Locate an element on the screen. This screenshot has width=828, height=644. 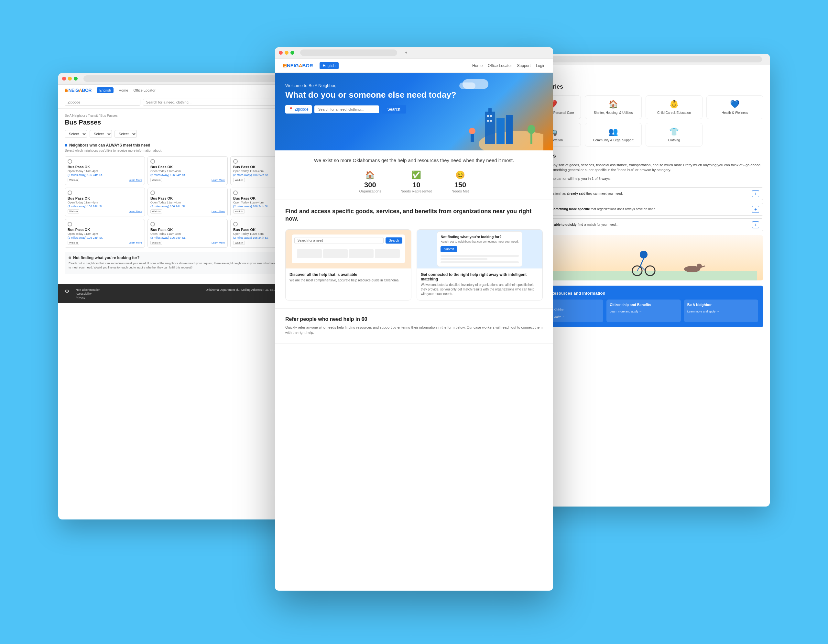
search-for-need-button: Search is located at coordinates (394, 240).